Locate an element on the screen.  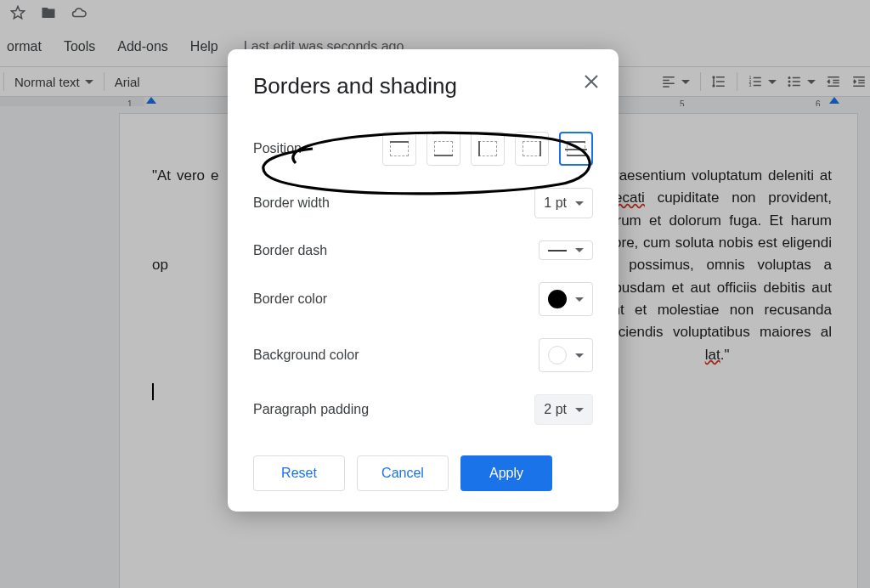
border-dash-label: Border dash is located at coordinates (291, 251).